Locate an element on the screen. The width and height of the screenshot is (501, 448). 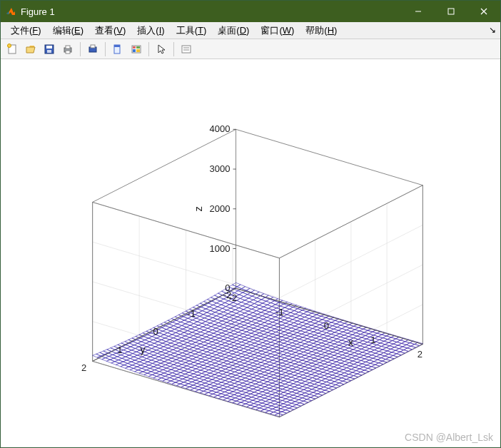
menu-bar: 文件(F)编辑(E)查看(V)插入(I)工具(T)桌面(D)窗口(W)帮助(H)… is located at coordinates (250, 31).